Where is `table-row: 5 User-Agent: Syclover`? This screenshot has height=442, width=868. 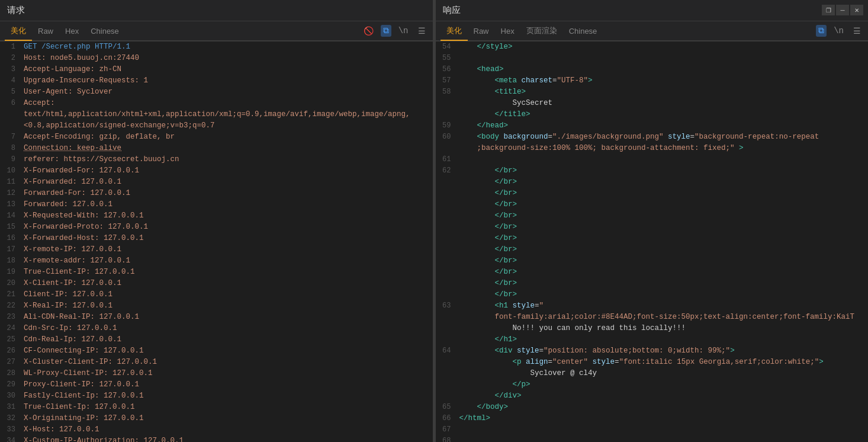
table-row: 5 User-Agent: Syclover is located at coordinates (217, 92).